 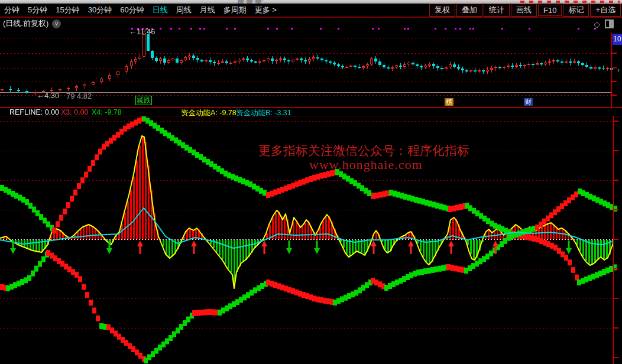 What do you see at coordinates (12, 10) in the screenshot?
I see `period-tab-minute: 分钟` at bounding box center [12, 10].